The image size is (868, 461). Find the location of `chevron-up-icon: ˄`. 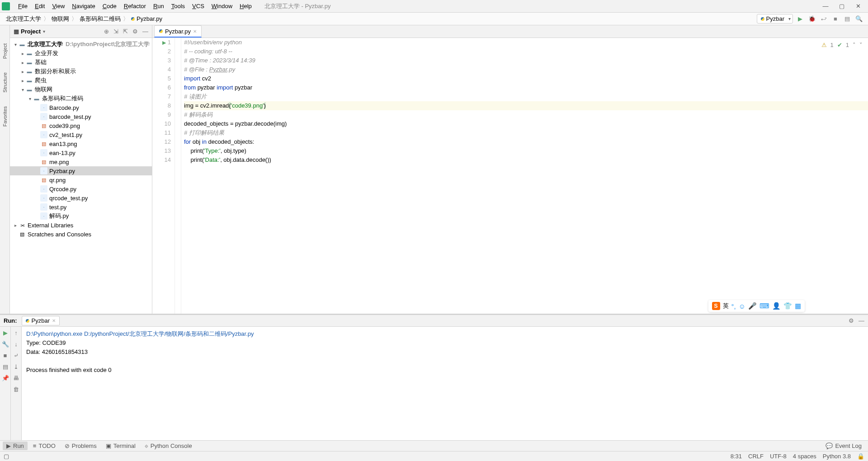

chevron-up-icon: ˄ is located at coordinates (854, 45).